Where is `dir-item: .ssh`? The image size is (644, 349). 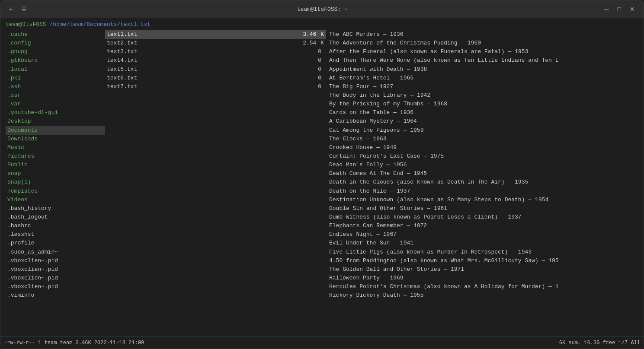 dir-item: .ssh is located at coordinates (55, 87).